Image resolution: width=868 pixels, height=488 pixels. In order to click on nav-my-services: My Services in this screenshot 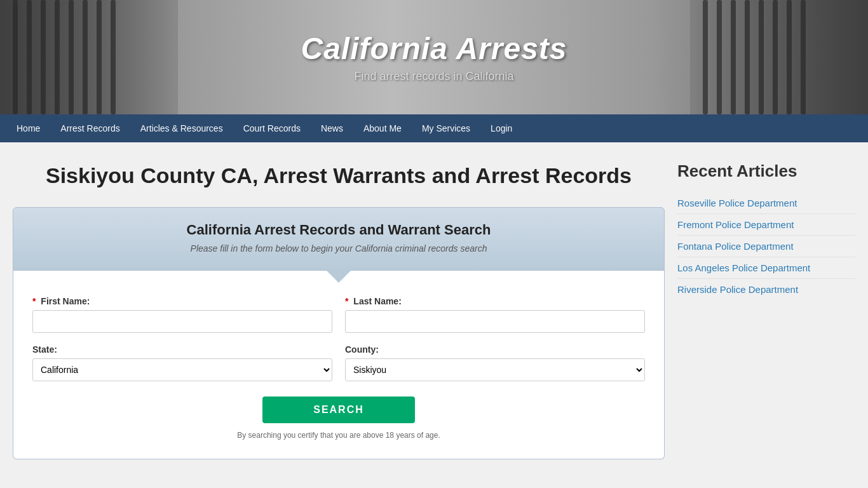, I will do `click(446, 128)`.